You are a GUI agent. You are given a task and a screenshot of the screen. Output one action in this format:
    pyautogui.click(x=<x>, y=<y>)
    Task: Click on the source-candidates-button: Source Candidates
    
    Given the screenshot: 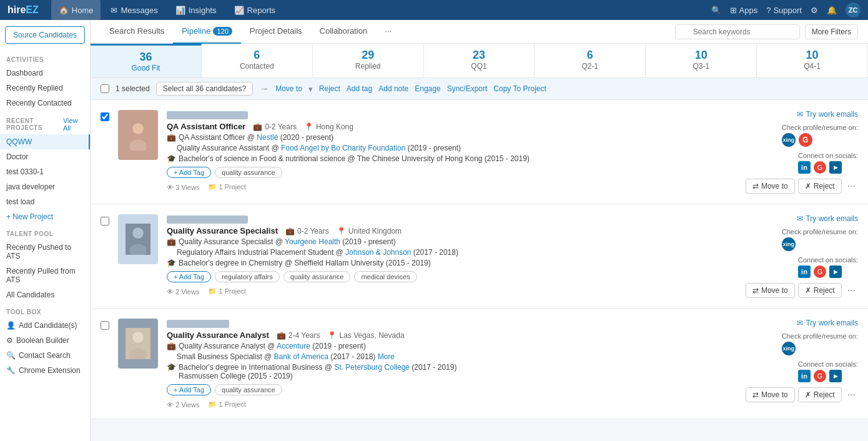 What is the action you would take?
    pyautogui.click(x=45, y=35)
    